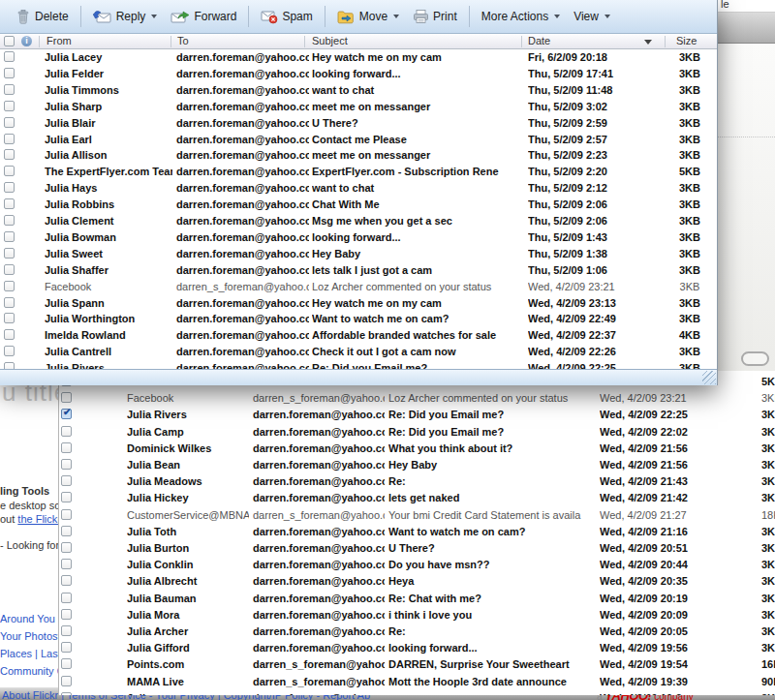  Describe the element at coordinates (417, 581) in the screenshot. I see `email-row: Julia Albrecht darren.foreman@yahoo.co H…` at that location.